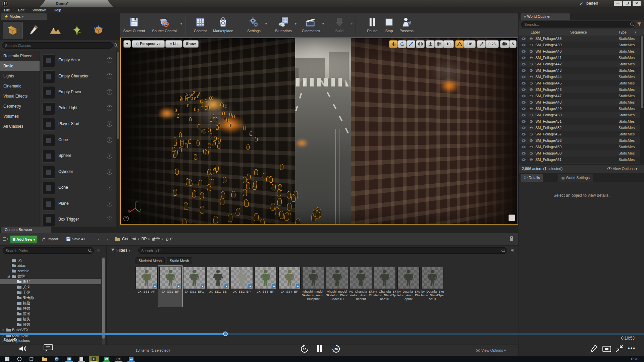 This screenshot has height=362, width=644. Describe the element at coordinates (512, 250) in the screenshot. I see `save-search-icon: ▣` at that location.